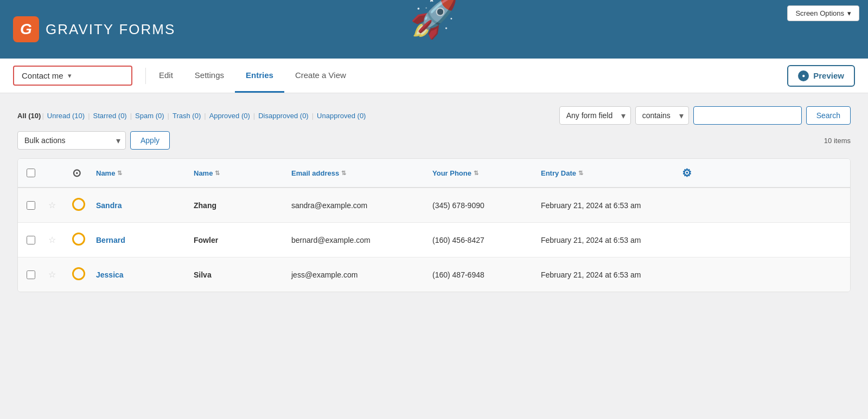 This screenshot has width=868, height=419. What do you see at coordinates (166, 76) in the screenshot?
I see `tab-edit: Edit` at bounding box center [166, 76].